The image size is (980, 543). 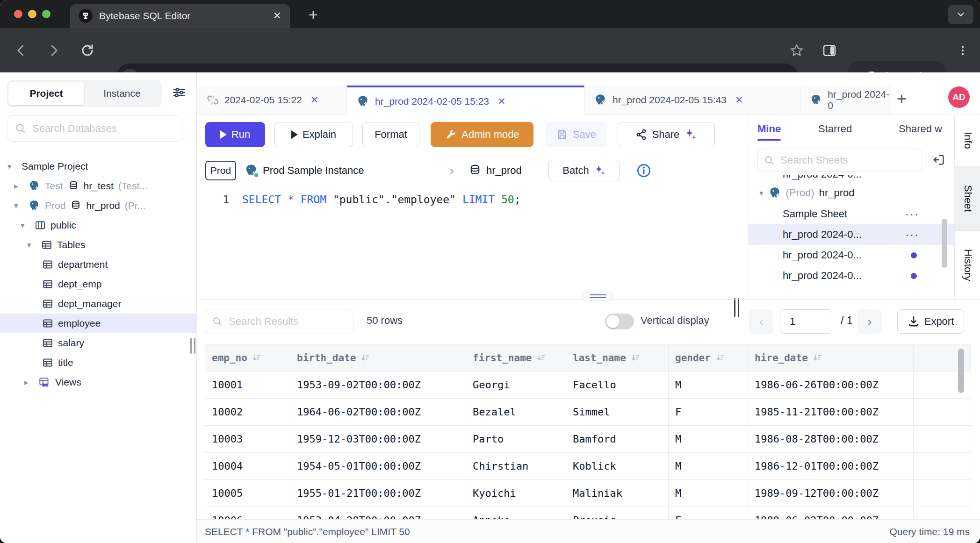 What do you see at coordinates (54, 50) in the screenshot?
I see `forward-icon` at bounding box center [54, 50].